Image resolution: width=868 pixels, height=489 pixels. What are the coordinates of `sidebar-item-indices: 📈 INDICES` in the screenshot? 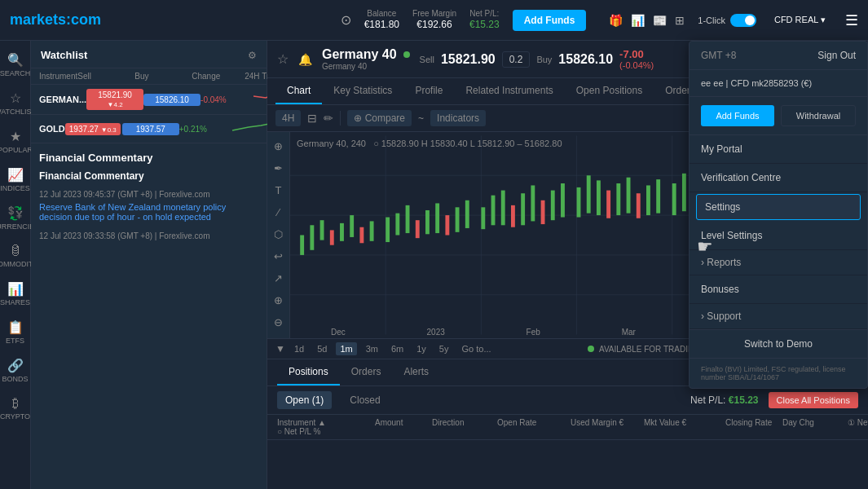 It's located at (15, 179).